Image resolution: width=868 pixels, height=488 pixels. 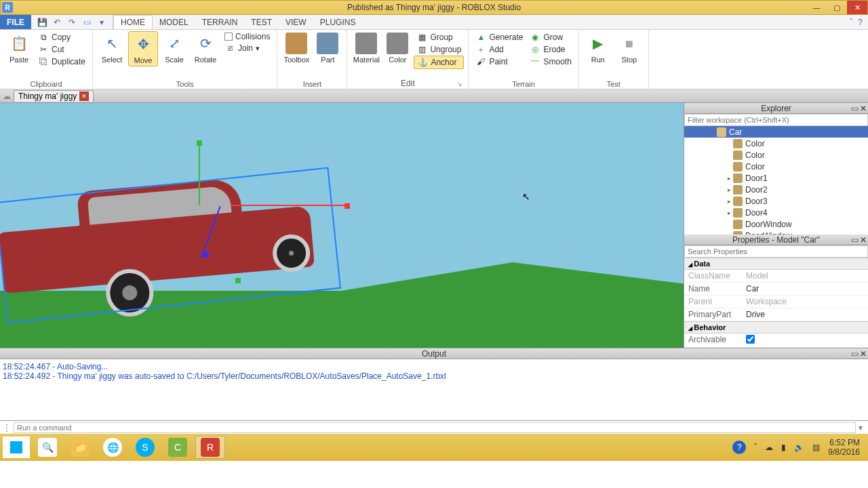 What do you see at coordinates (220, 22) in the screenshot?
I see `tab-terrain: TERRAIN` at bounding box center [220, 22].